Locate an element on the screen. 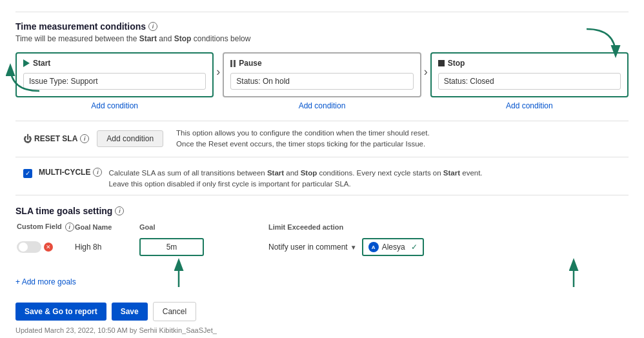  stop-condition-box: Stop Status: Closed is located at coordinates (529, 75).